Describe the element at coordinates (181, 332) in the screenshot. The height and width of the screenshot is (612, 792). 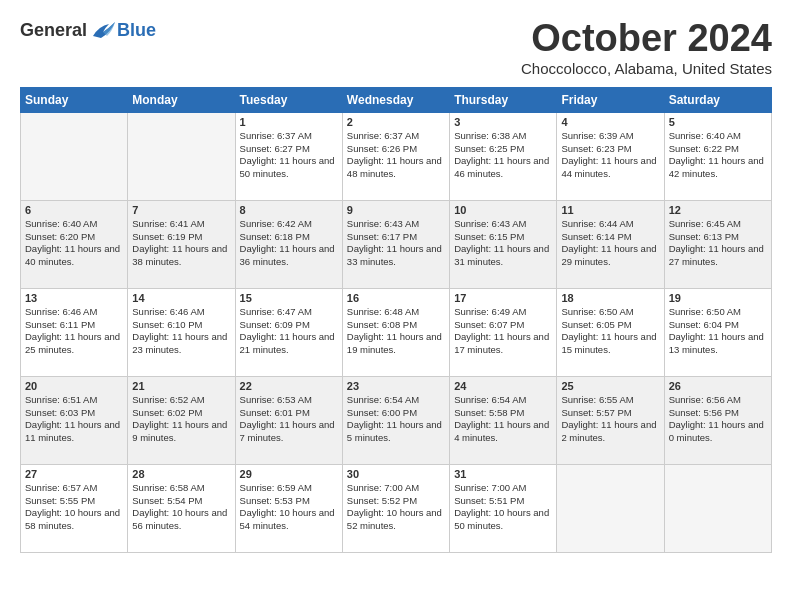
I see `day-info: Sunrise: 6:46 AM Sunset: 6:10 PM Dayligh…` at that location.